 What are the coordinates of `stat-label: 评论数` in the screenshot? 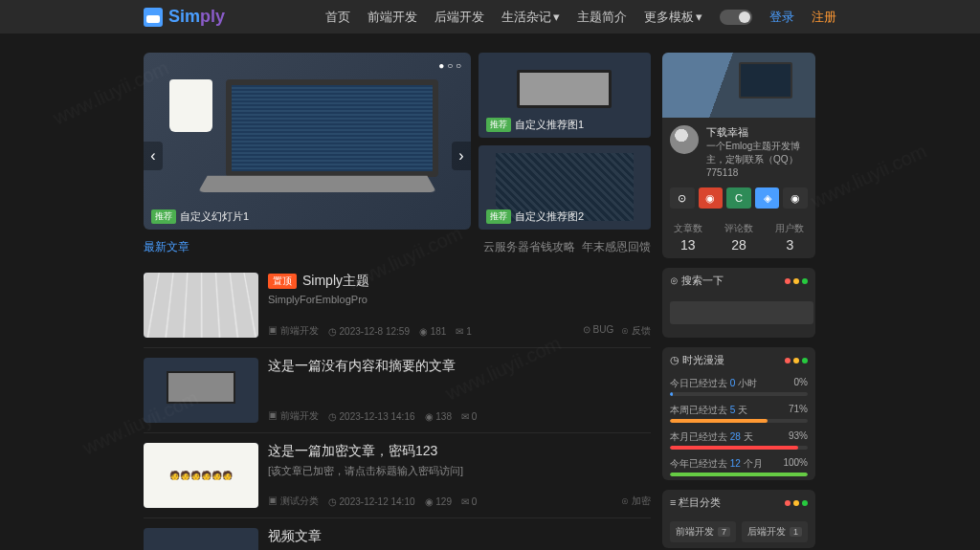 It's located at (739, 229).